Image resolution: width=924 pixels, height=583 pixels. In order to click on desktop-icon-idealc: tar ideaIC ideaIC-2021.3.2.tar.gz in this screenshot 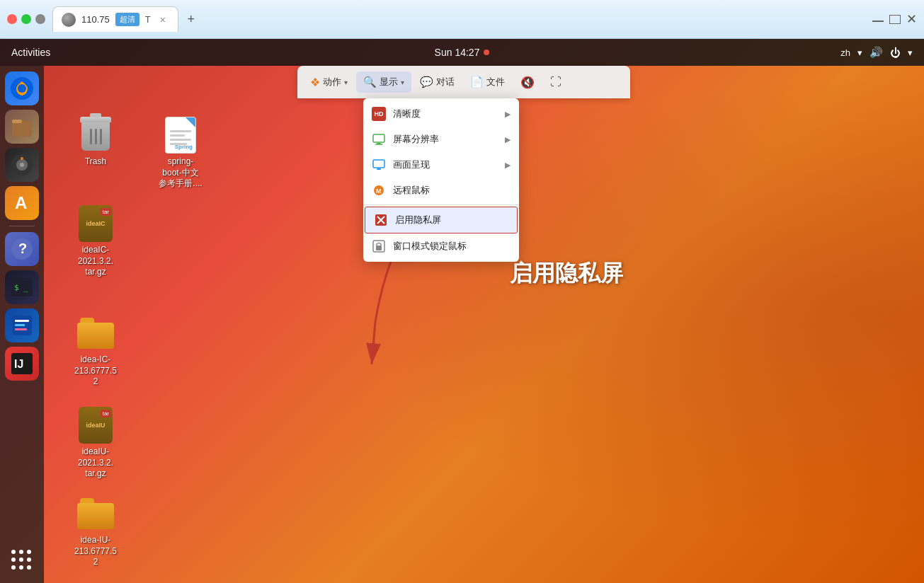, I will do `click(96, 242)`.